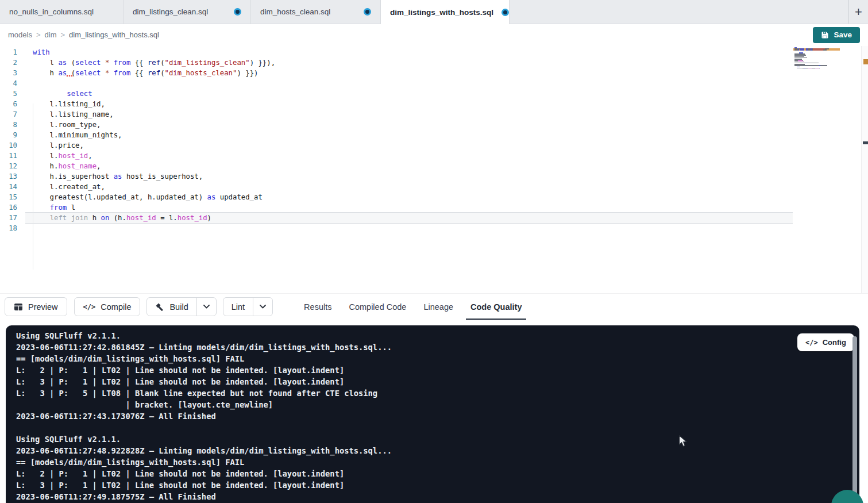 The image size is (868, 503). What do you see at coordinates (248, 307) in the screenshot?
I see `lint-button-group: Lint` at bounding box center [248, 307].